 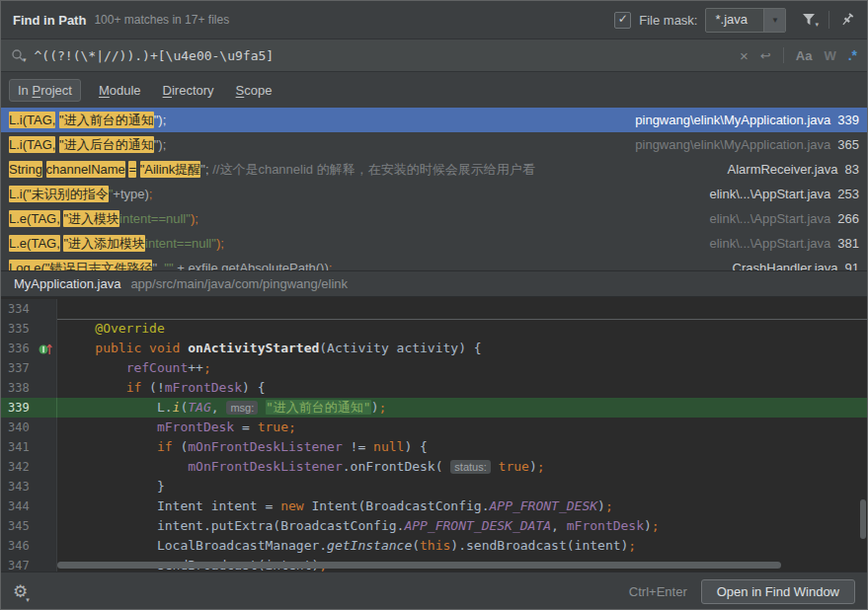 I want to click on result-text: L.i(TAG, "进入后台的通知");, so click(x=316, y=145).